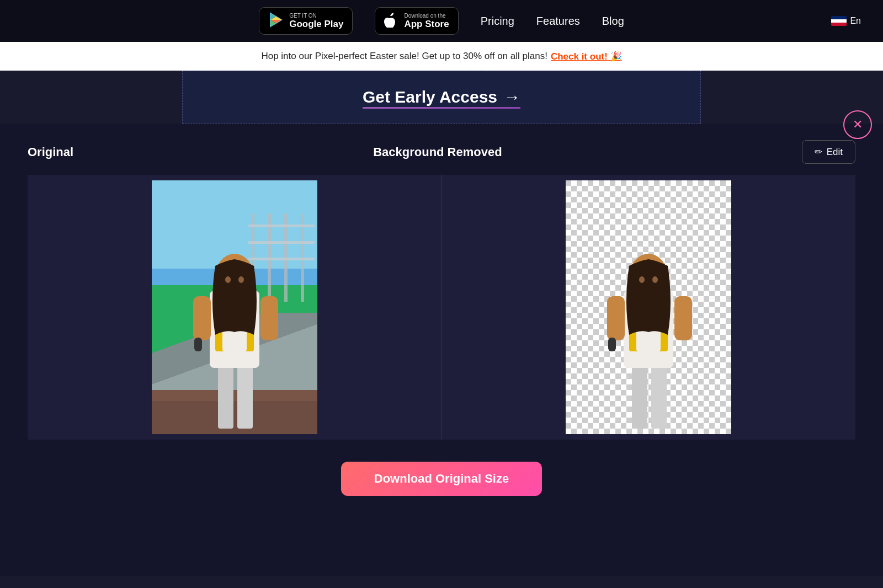  Describe the element at coordinates (442, 487) in the screenshot. I see `download-section: Download Original Size` at that location.